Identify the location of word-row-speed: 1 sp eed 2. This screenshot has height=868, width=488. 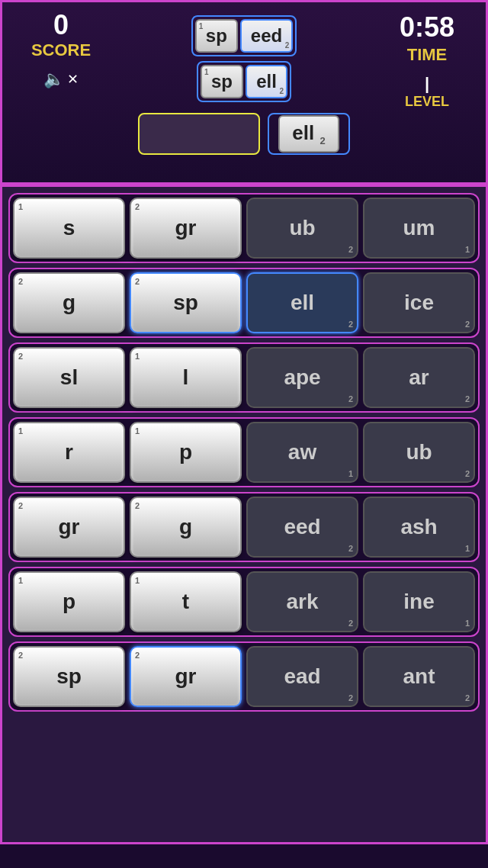
(244, 36).